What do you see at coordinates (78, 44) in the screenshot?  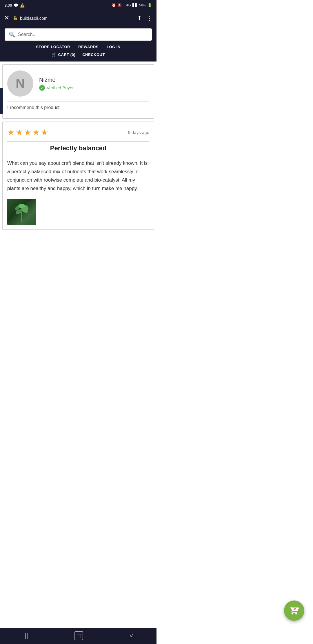 I see `nav-area: 🔍 STORE LOCATOR REWARDS LOG IN 🛒 CART (0…` at bounding box center [78, 44].